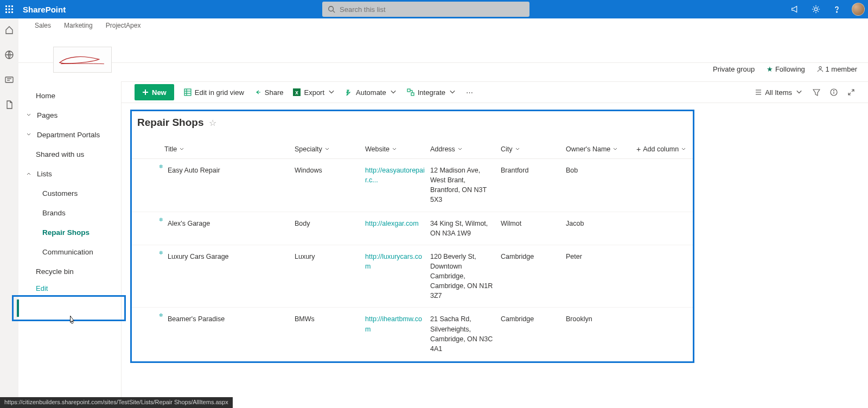 Image resolution: width=868 pixels, height=408 pixels. I want to click on cell-specialty: BMWs, so click(330, 319).